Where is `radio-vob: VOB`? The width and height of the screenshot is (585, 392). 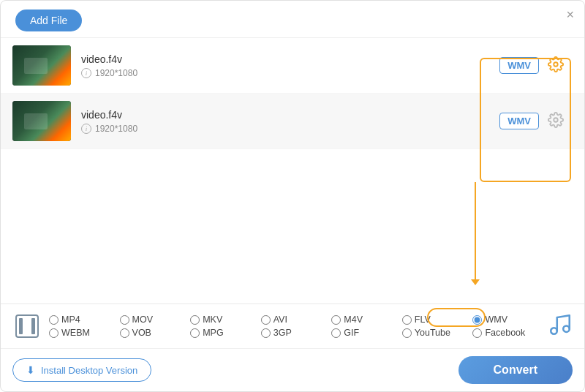 radio-vob: VOB is located at coordinates (154, 333).